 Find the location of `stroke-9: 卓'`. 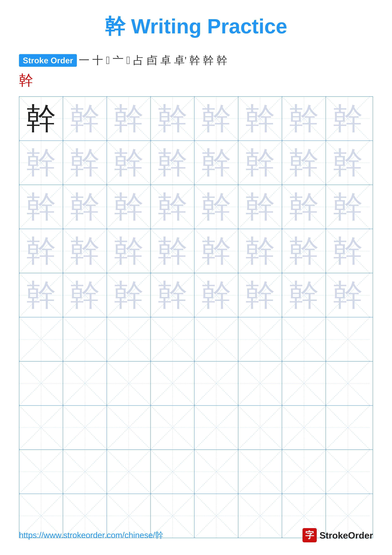

stroke-9: 卓' is located at coordinates (180, 60).